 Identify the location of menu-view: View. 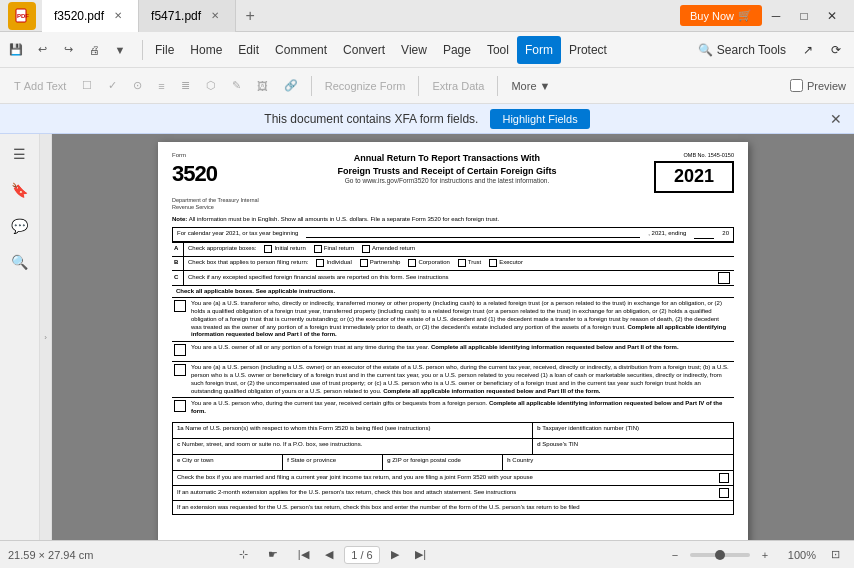
(414, 50).